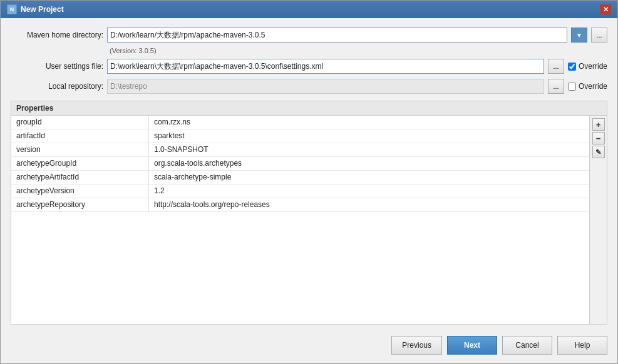 Image resolution: width=618 pixels, height=364 pixels. What do you see at coordinates (80, 205) in the screenshot?
I see `prop-key: archetypeRepository` at bounding box center [80, 205].